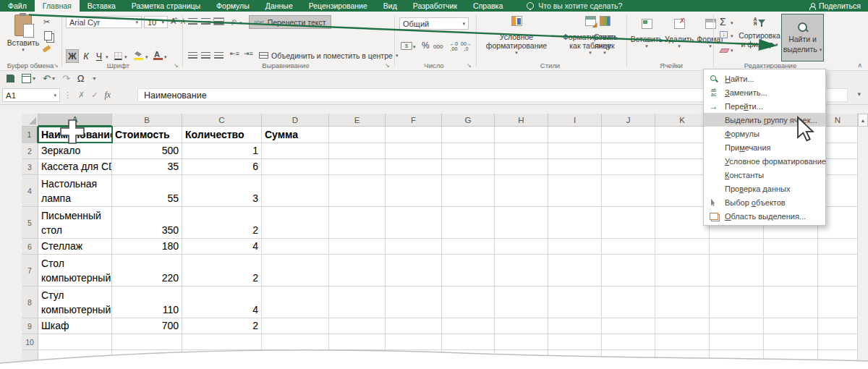 Image resolution: width=868 pixels, height=369 pixels. What do you see at coordinates (295, 342) in the screenshot?
I see `cell-D10` at bounding box center [295, 342].